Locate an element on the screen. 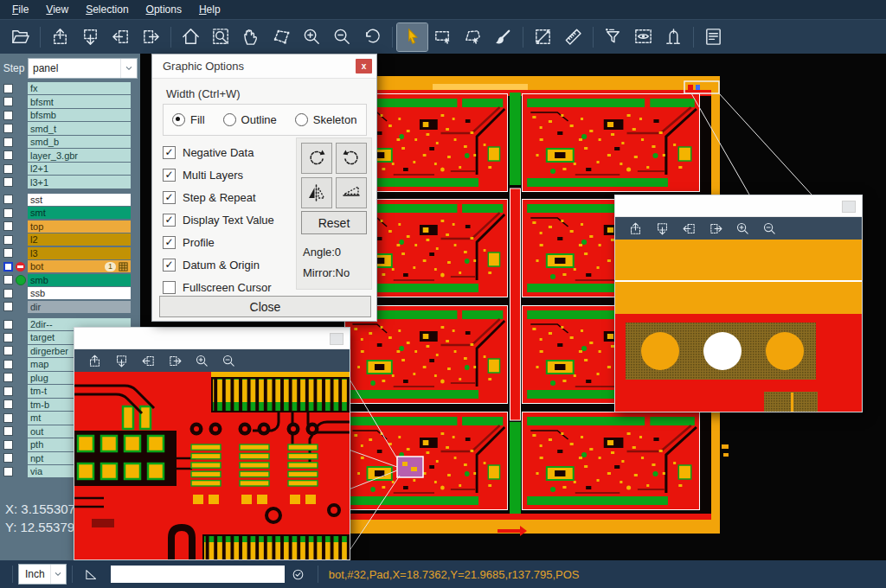  layer-row-l3+1: l3+1 is located at coordinates (70, 182).